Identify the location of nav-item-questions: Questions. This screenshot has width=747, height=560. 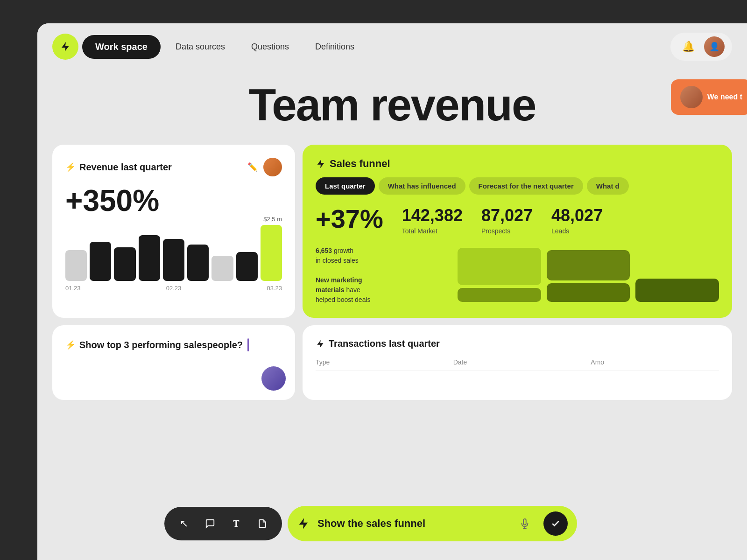
(270, 47).